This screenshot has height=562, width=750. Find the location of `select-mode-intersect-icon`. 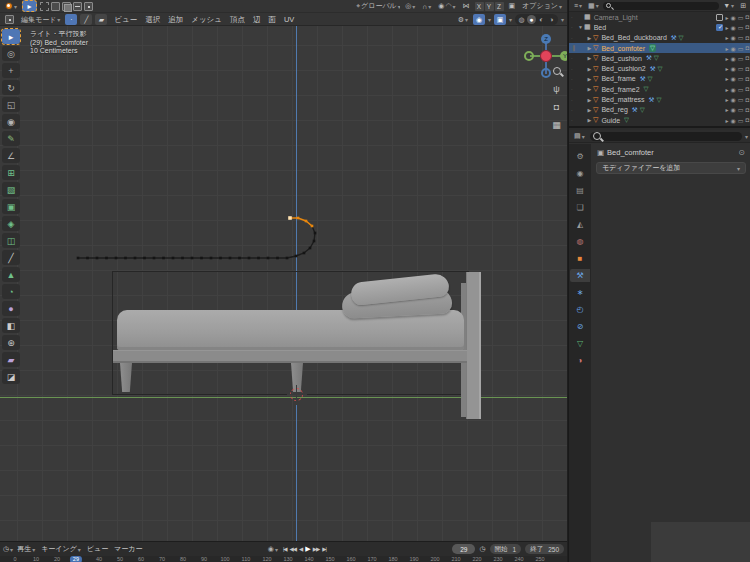

select-mode-intersect-icon is located at coordinates (88, 6).